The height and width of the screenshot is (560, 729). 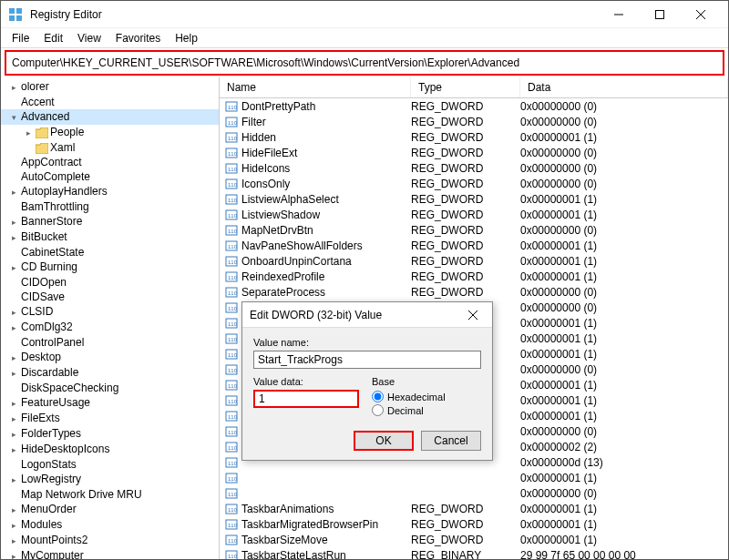 I want to click on table-row: 110TaskbarAnimationsREG_DWORD0x00000001 …, so click(x=474, y=508).